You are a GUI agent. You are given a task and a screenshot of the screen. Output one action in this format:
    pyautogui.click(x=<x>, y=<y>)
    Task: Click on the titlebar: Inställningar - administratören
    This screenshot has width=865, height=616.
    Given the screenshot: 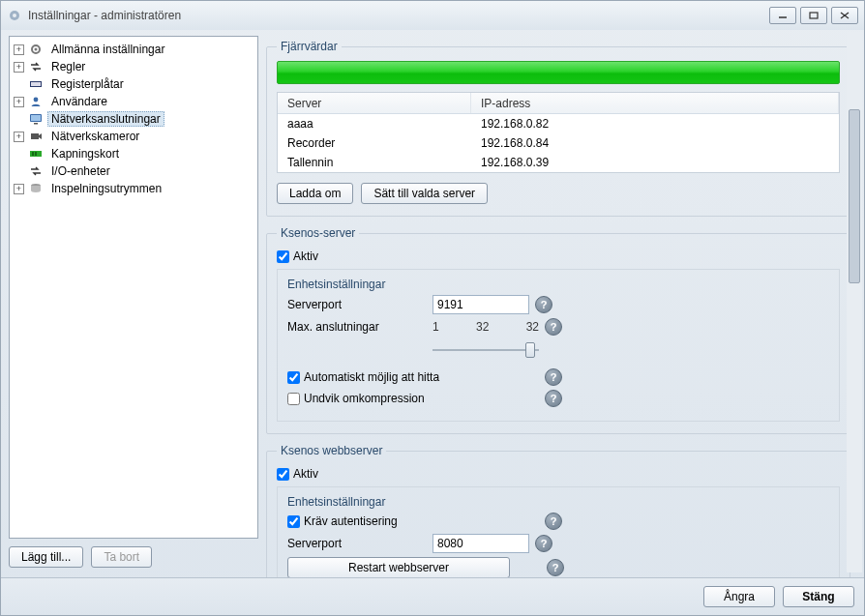 What is the action you would take?
    pyautogui.click(x=432, y=15)
    